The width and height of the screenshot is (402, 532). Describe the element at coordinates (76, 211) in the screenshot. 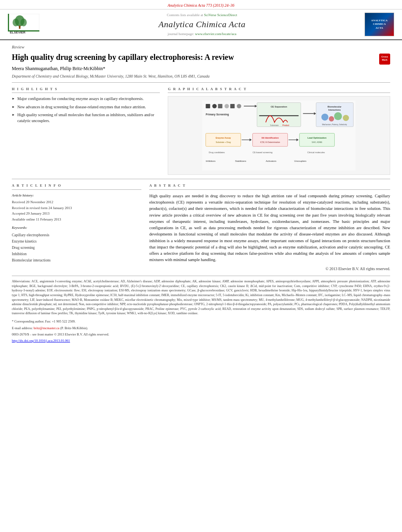

I see `article-dates: Received 20 November 2012 Received in re…` at that location.